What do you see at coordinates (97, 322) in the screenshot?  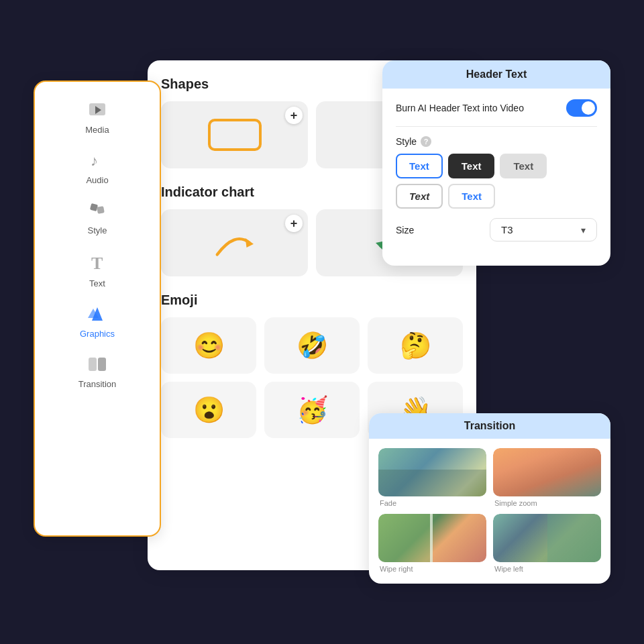 I see `sidebar-item-graphics: Graphics` at bounding box center [97, 322].